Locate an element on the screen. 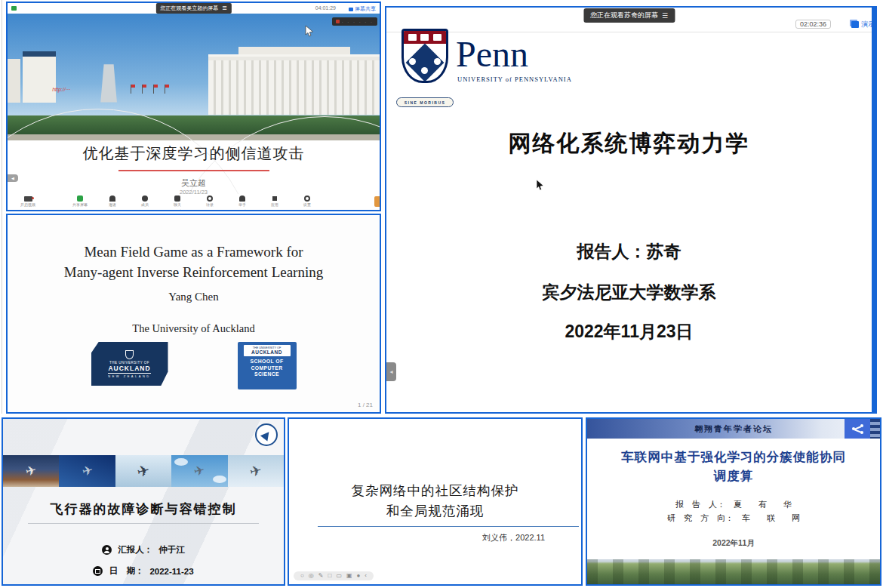  jet-photo: ✈ is located at coordinates (199, 471).